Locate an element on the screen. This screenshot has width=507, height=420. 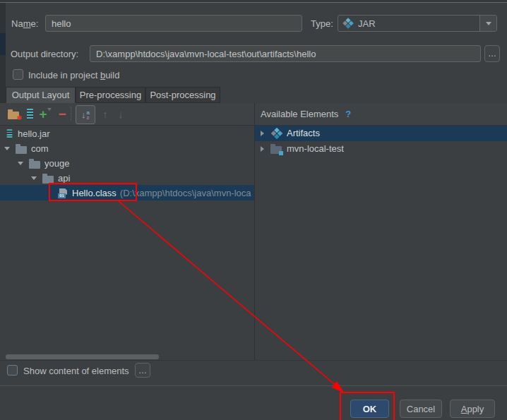
include-in-build-label: Include in project build is located at coordinates (73, 75).